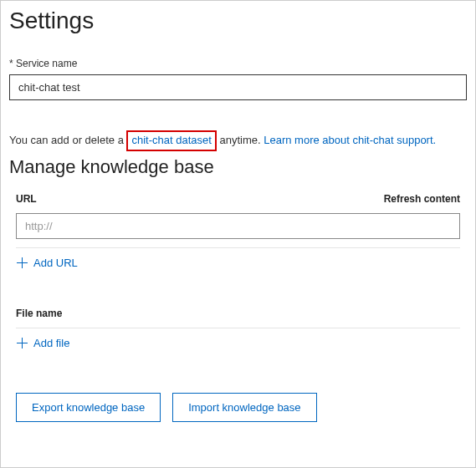 Image resolution: width=476 pixels, height=468 pixels. I want to click on hint-prefix: You can add or delete a, so click(68, 140).